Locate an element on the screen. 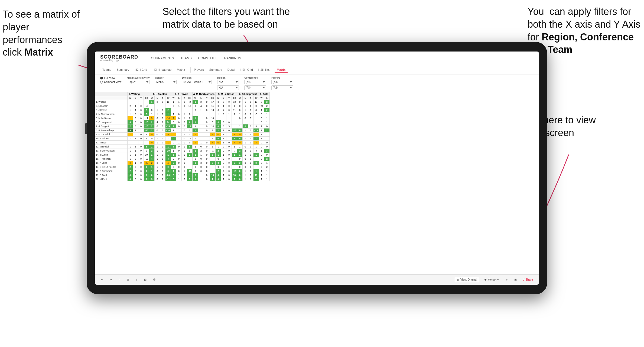 Image resolution: width=644 pixels, height=347 pixels. nav-tournaments: TOURNAMENTS is located at coordinates (161, 58).